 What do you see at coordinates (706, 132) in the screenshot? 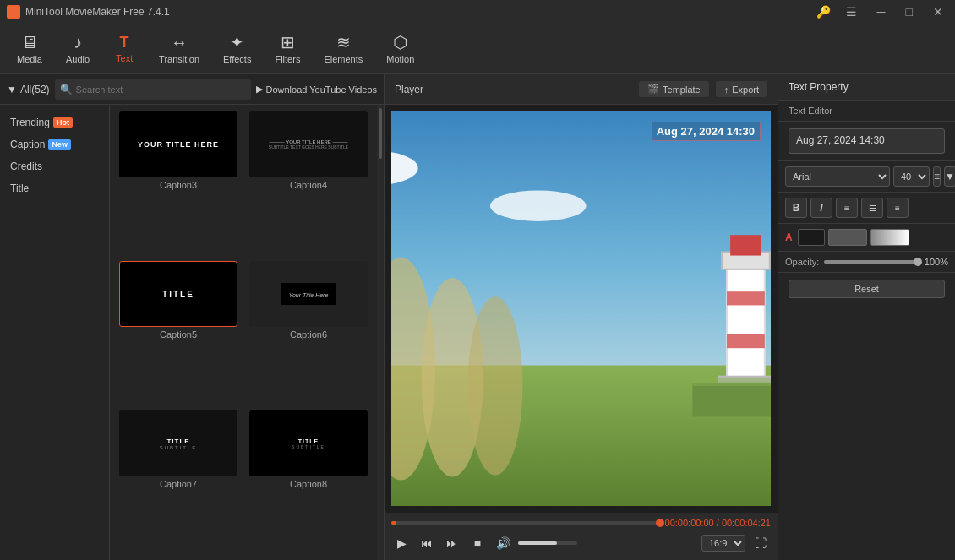
I see `text-overlay: Aug 27, 2024 14:30` at bounding box center [706, 132].